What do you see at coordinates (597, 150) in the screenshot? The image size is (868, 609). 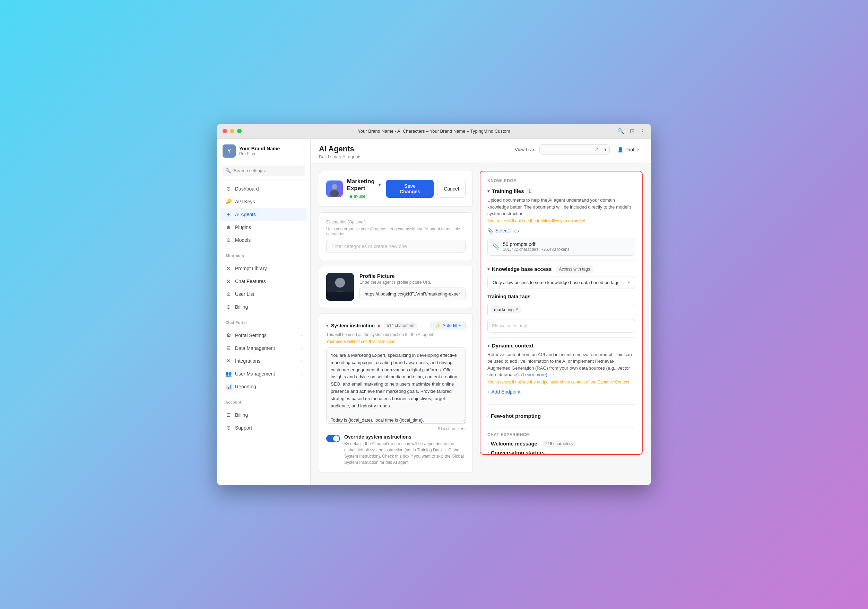 I see `open-external-icon: ↗` at bounding box center [597, 150].